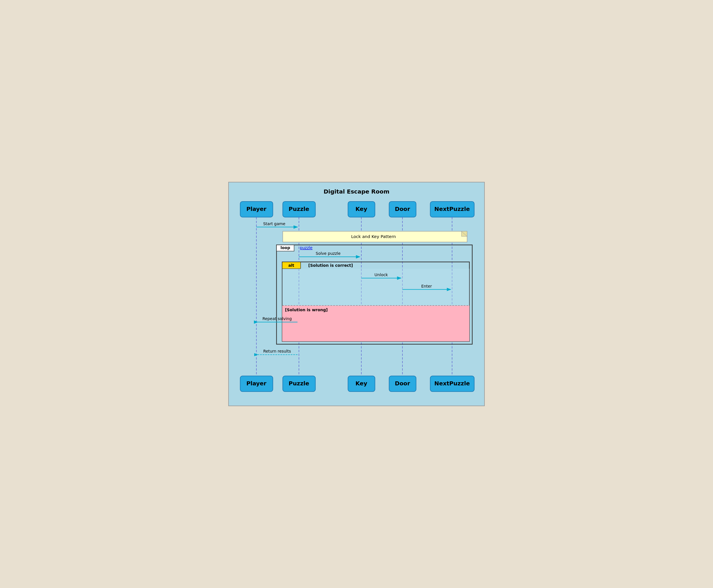  What do you see at coordinates (291, 266) in the screenshot?
I see `alt-label: alt` at bounding box center [291, 266].